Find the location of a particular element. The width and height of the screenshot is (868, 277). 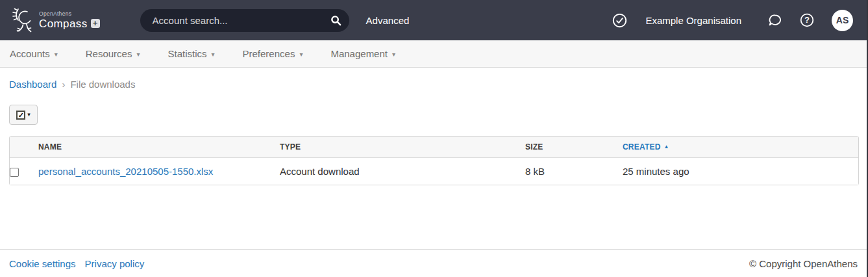

row-checkbox is located at coordinates (14, 172).